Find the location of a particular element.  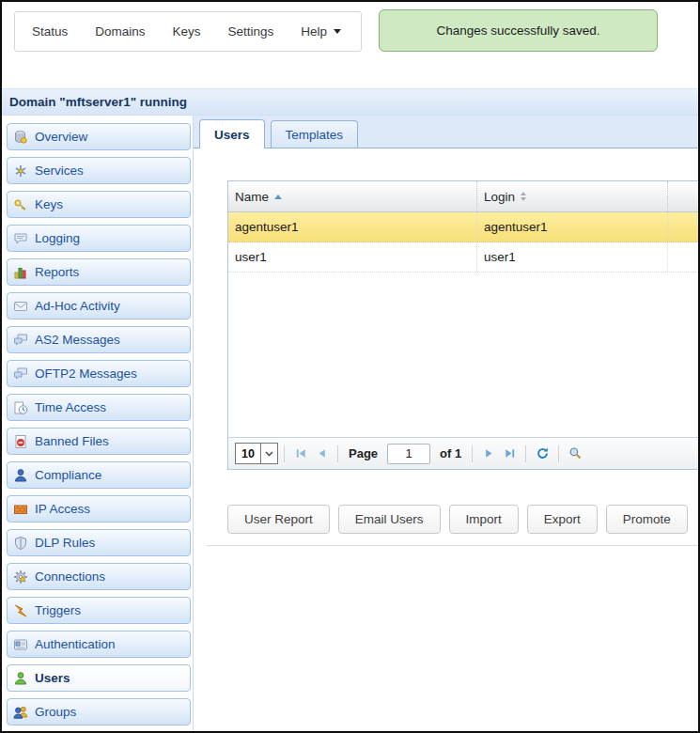

refresh-icon is located at coordinates (543, 453).